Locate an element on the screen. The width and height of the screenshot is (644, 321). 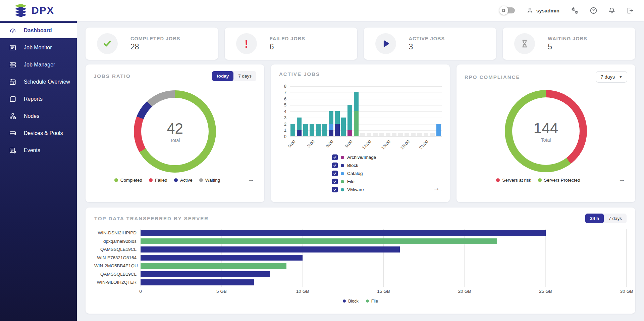
legend-vmware: VMware is located at coordinates (387, 189).